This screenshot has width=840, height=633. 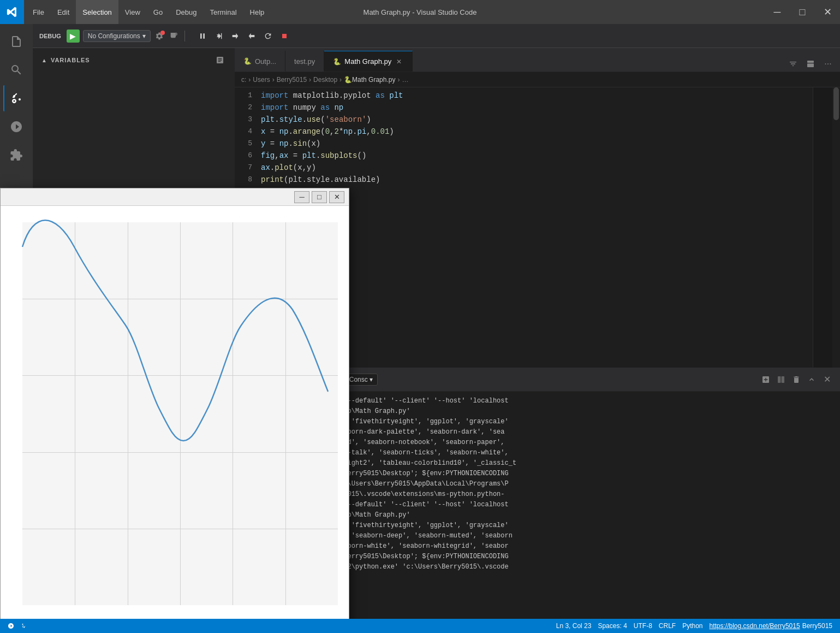 What do you see at coordinates (802, 12) in the screenshot?
I see `window-controls: ─ □ ✕` at bounding box center [802, 12].